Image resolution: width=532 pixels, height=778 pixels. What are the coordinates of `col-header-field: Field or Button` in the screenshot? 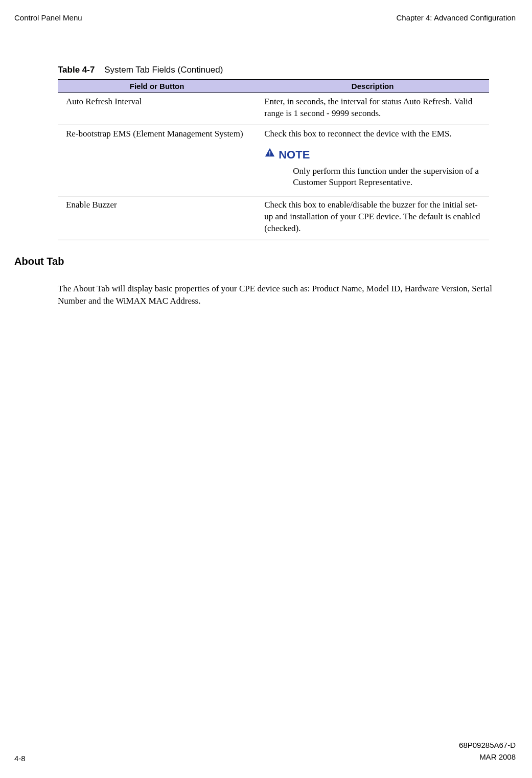 It's located at (157, 86).